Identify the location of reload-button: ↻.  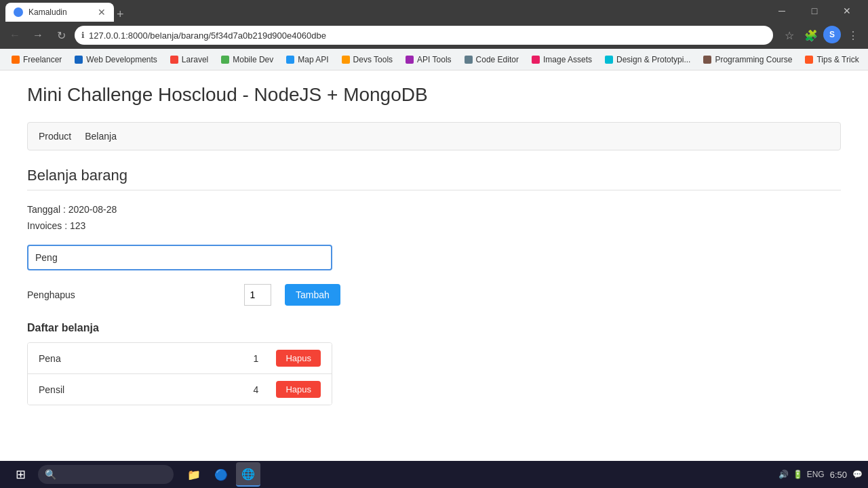
(61, 35).